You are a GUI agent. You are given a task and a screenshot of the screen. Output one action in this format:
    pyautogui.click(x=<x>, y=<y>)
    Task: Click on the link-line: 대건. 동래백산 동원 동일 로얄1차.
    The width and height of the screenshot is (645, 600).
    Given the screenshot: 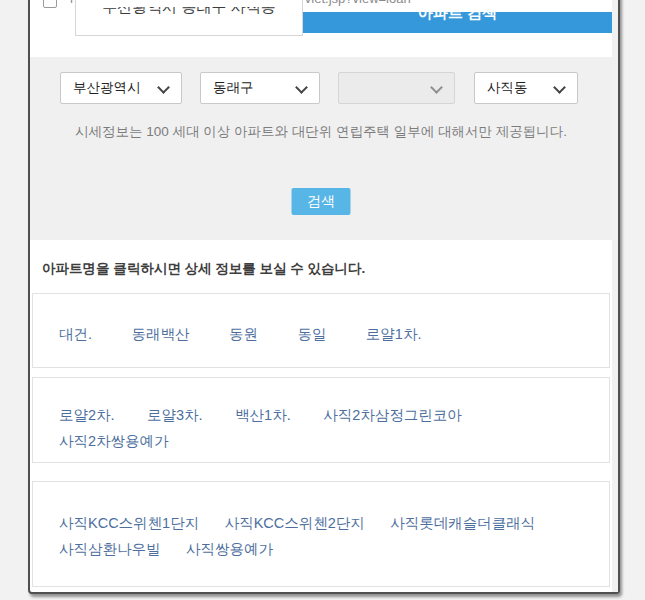 What is the action you would take?
    pyautogui.click(x=334, y=334)
    